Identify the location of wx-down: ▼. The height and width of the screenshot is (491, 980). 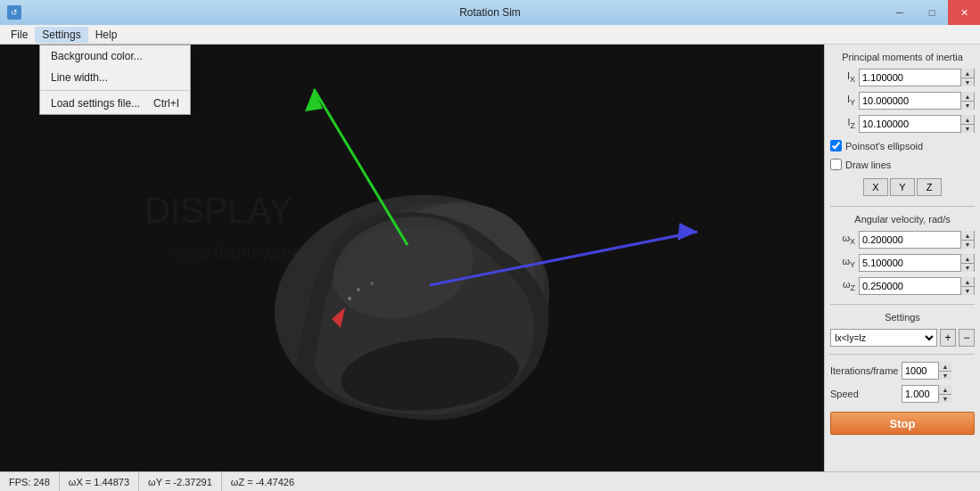
(968, 244).